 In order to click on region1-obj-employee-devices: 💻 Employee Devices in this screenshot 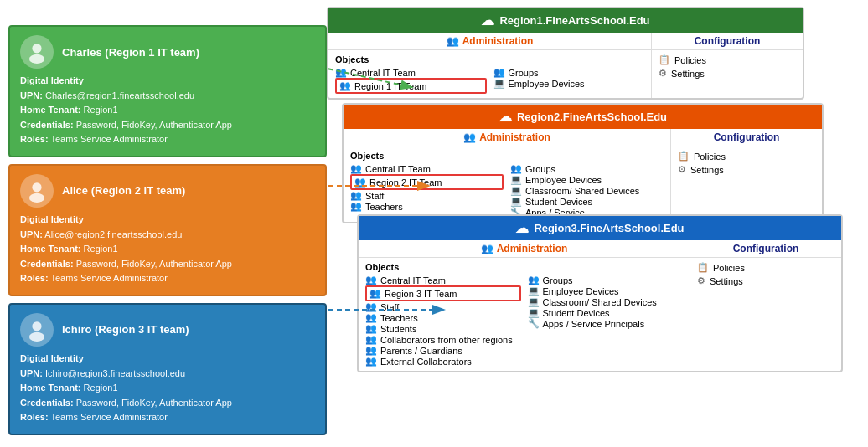, I will do `click(570, 84)`.